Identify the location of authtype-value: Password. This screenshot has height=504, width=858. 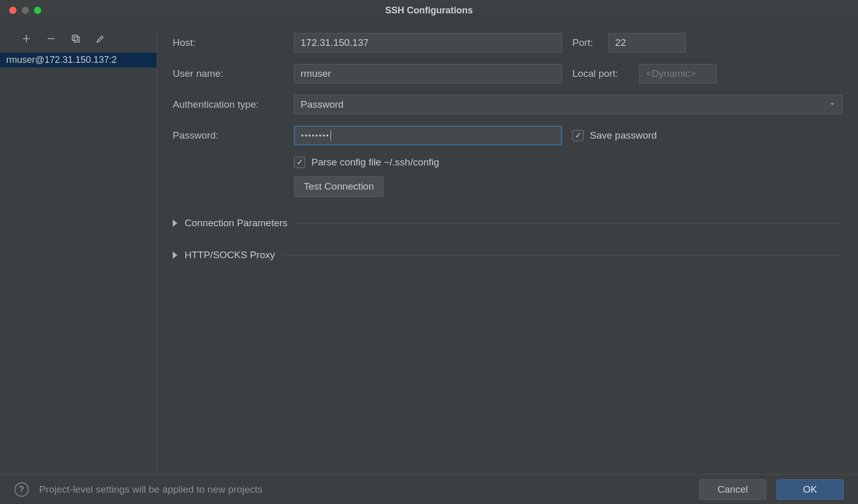
(322, 105).